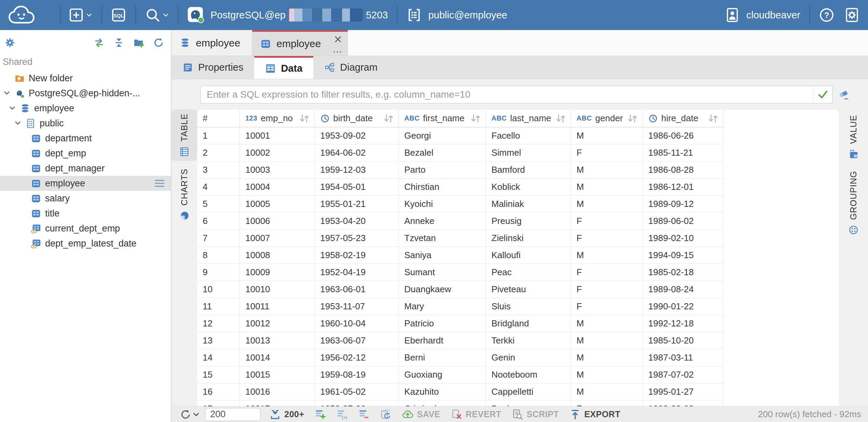 This screenshot has width=868, height=422. What do you see at coordinates (219, 170) in the screenshot?
I see `row-number-cell: 3` at bounding box center [219, 170].